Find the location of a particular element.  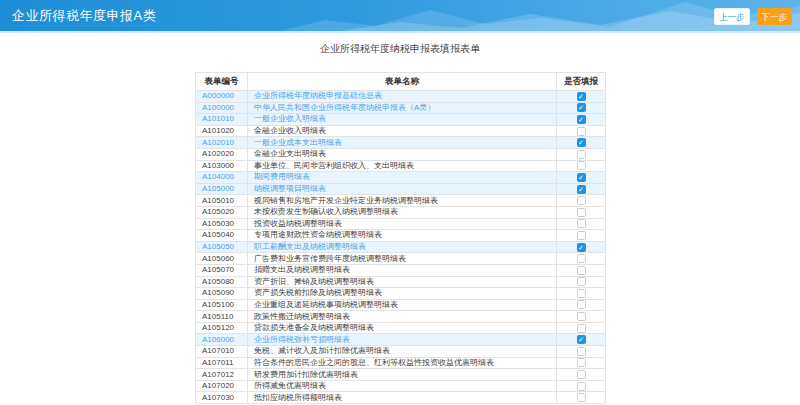

table-row: A105100 企业重组及递延纳税事项纳税调整明细表 is located at coordinates (401, 305).